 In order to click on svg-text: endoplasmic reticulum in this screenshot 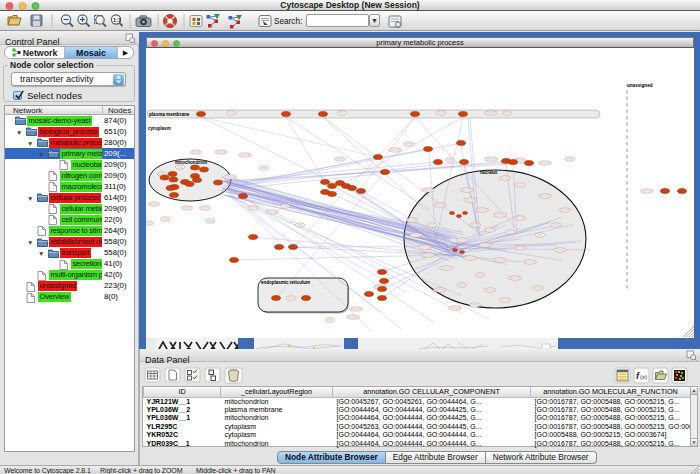, I will do `click(286, 282)`.